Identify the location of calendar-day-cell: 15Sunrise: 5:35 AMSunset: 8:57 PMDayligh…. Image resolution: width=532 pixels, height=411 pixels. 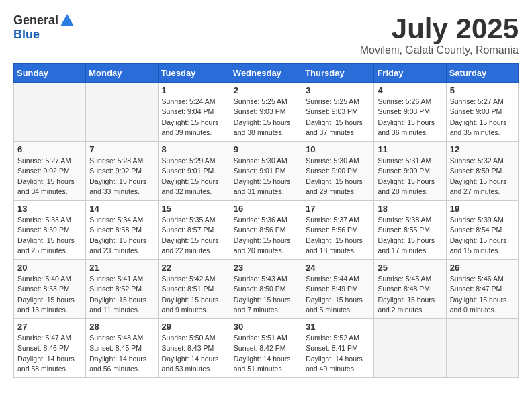
(193, 230).